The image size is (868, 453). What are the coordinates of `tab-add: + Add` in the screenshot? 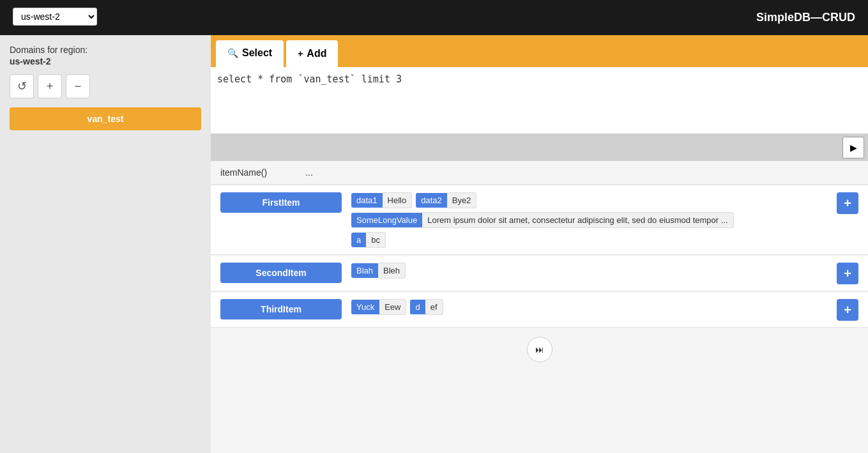 It's located at (312, 54).